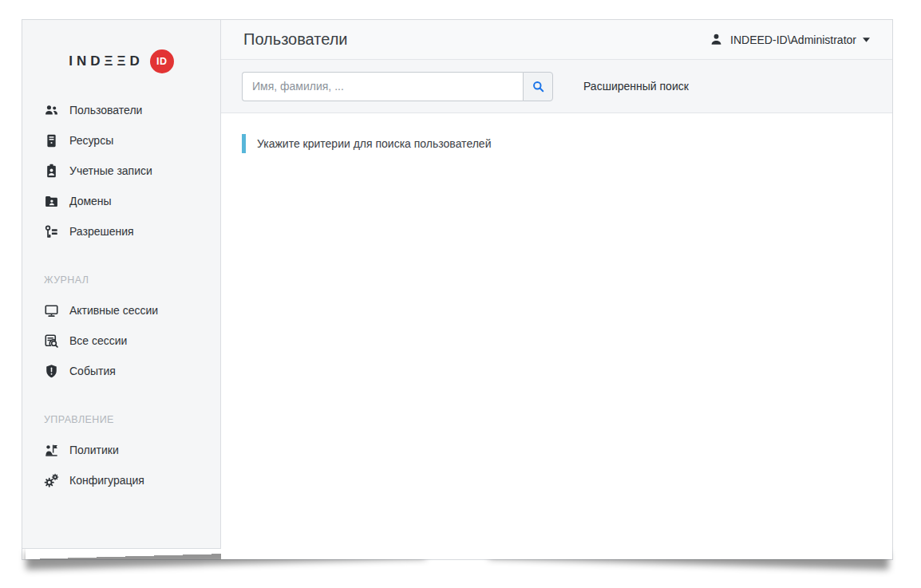 The height and width of the screenshot is (588, 921). What do you see at coordinates (132, 201) in the screenshot?
I see `sidebar-item: Домены` at bounding box center [132, 201].